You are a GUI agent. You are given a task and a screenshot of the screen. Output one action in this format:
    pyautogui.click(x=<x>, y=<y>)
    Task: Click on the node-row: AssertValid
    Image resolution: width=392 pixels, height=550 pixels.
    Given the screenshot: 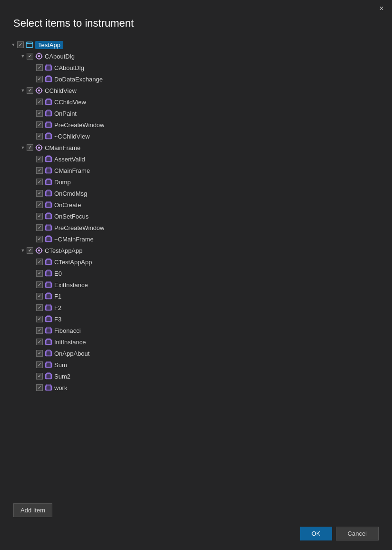 What is the action you would take?
    pyautogui.click(x=200, y=159)
    